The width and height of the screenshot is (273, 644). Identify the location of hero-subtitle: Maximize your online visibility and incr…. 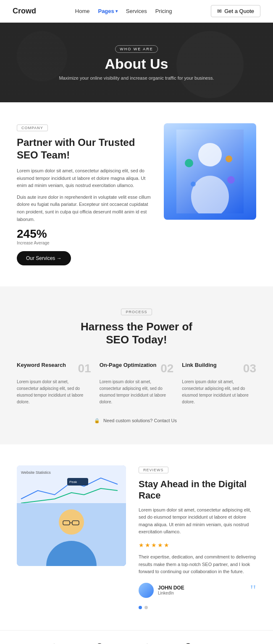
(136, 78).